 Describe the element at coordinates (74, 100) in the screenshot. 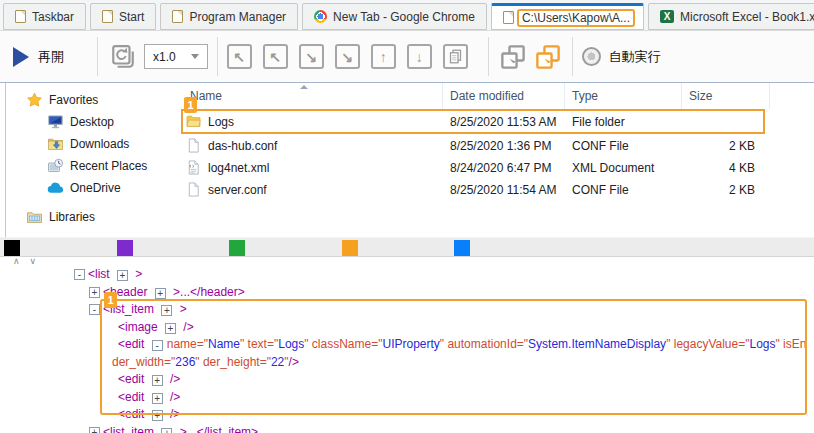

I see `sidebar-item-label: Favorites` at that location.